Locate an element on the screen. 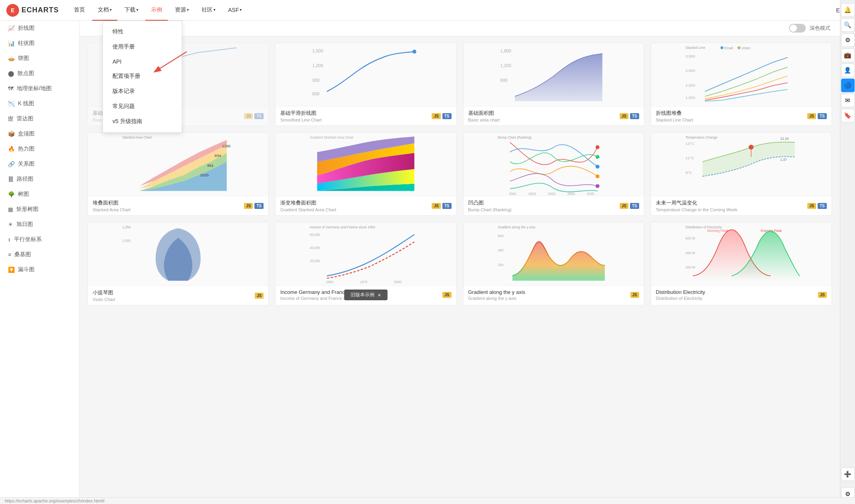 The width and height of the screenshot is (855, 504). chart-title-cn-violin: 小提琴图 is located at coordinates (104, 293).